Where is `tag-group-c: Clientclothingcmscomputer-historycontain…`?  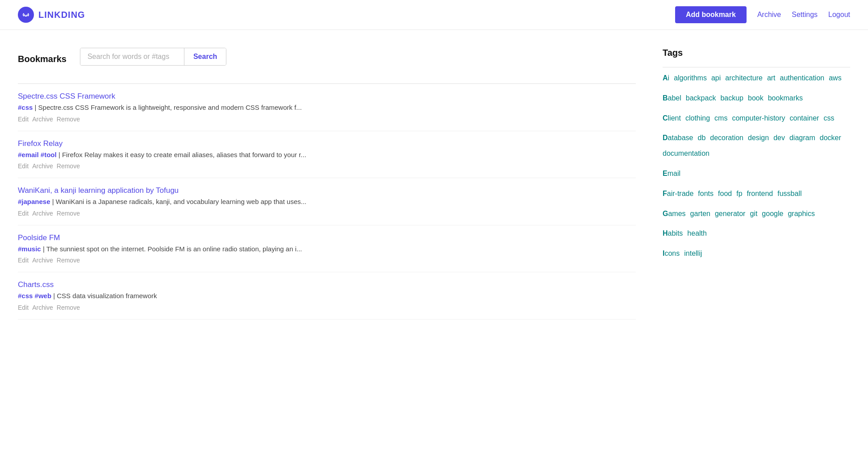
tag-group-c: Clientclothingcmscomputer-historycontain… is located at coordinates (756, 119).